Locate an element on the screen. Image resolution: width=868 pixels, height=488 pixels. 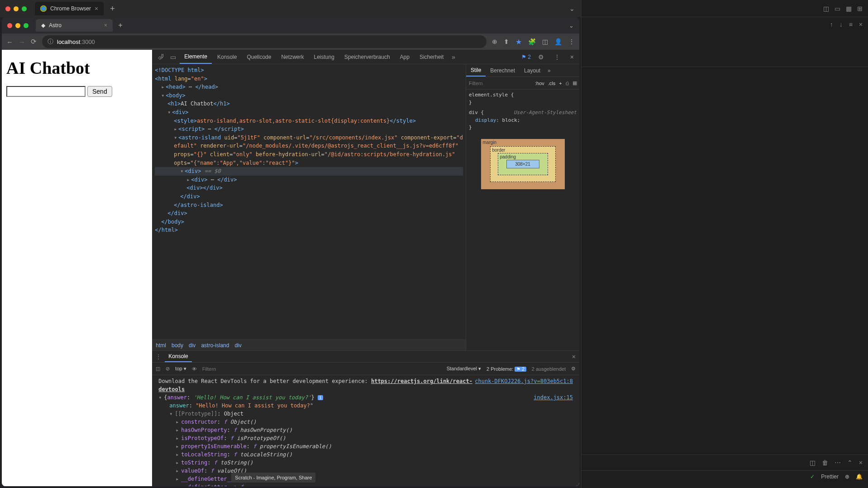
url-host: localhost is located at coordinates (69, 42).